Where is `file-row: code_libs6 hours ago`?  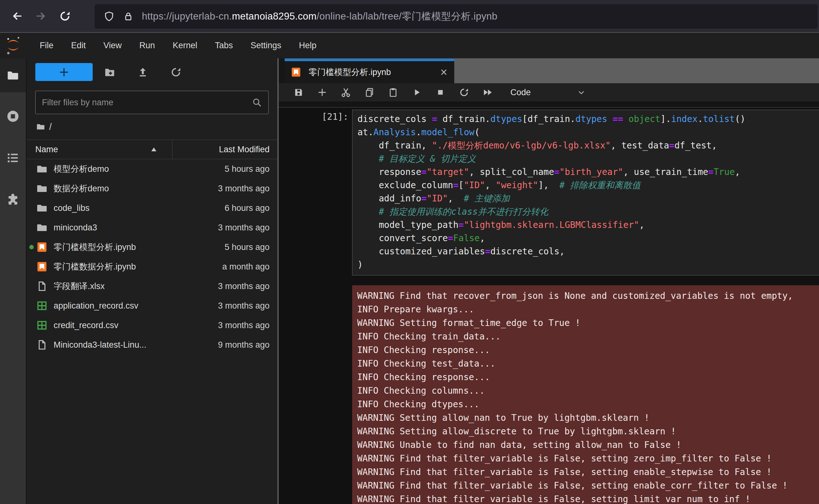 file-row: code_libs6 hours ago is located at coordinates (152, 208).